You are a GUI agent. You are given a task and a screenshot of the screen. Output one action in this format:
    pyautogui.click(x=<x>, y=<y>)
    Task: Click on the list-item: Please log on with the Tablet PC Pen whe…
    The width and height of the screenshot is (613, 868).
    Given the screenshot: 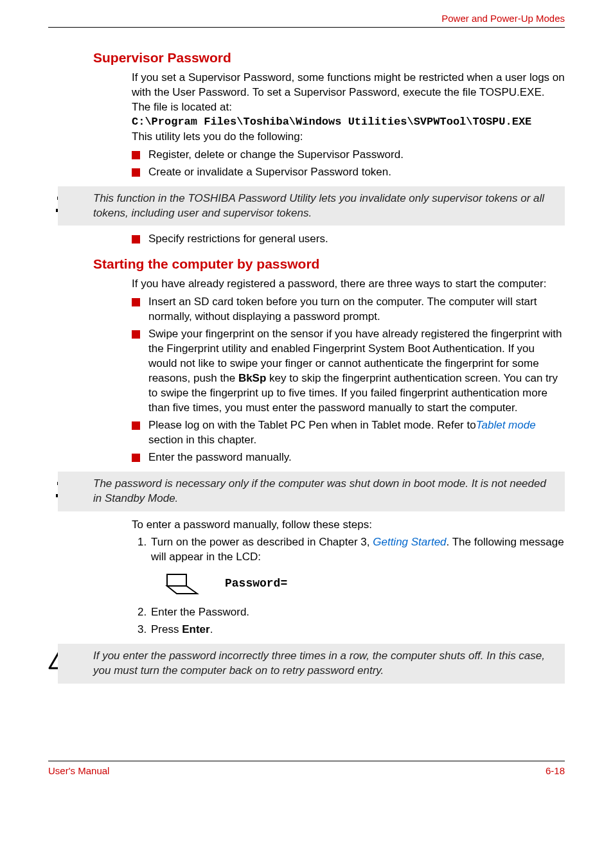 What is the action you would take?
    pyautogui.click(x=348, y=433)
    